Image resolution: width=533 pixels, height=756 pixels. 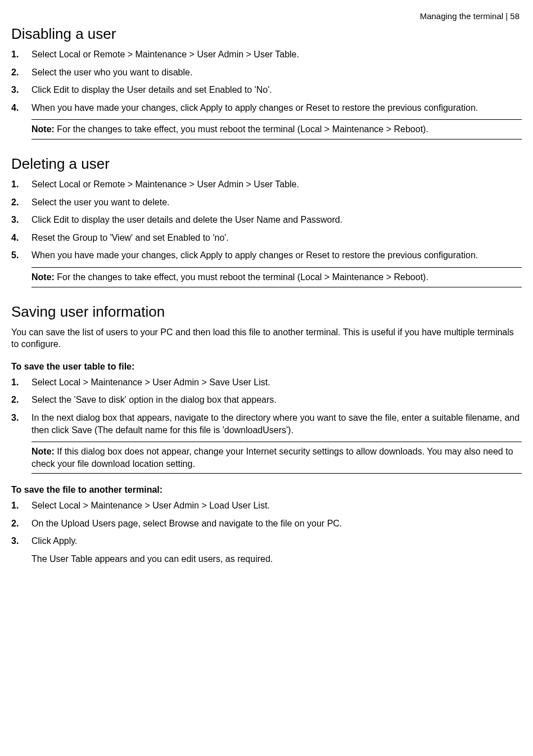 What do you see at coordinates (266, 524) in the screenshot?
I see `list-item: On the Upload Users page, select Browse …` at bounding box center [266, 524].